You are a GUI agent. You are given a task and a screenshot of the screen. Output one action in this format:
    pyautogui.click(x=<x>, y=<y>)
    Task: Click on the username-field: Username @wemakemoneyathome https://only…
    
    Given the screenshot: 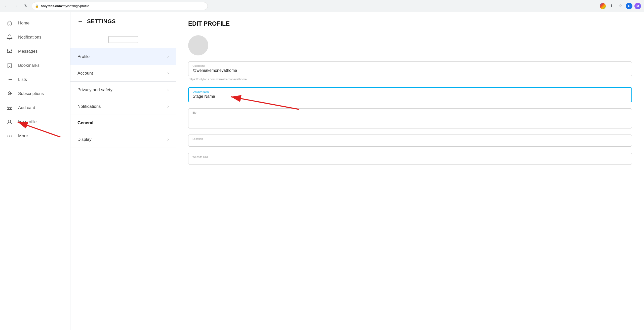 What is the action you would take?
    pyautogui.click(x=410, y=71)
    